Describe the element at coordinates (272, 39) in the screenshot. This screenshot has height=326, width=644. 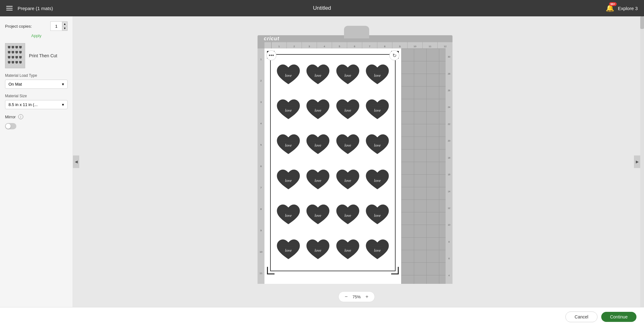
I see `cricut-logo: cricut` at that location.